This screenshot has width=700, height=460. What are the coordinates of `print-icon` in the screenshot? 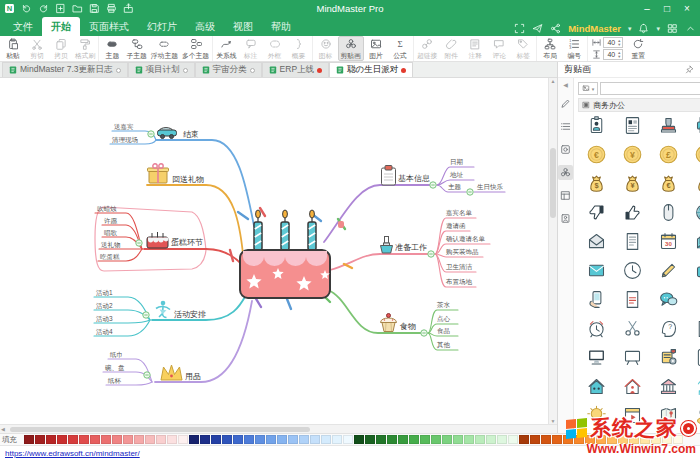 It's located at (112, 8).